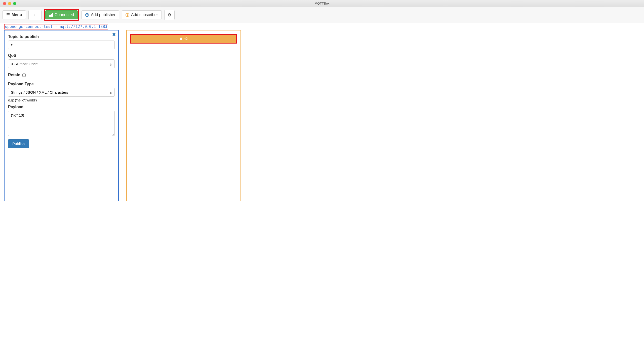 The height and width of the screenshot is (359, 644). Describe the element at coordinates (56, 27) in the screenshot. I see `connection-string: openedge-connect-test - mqtt://127.0.0.1…` at that location.